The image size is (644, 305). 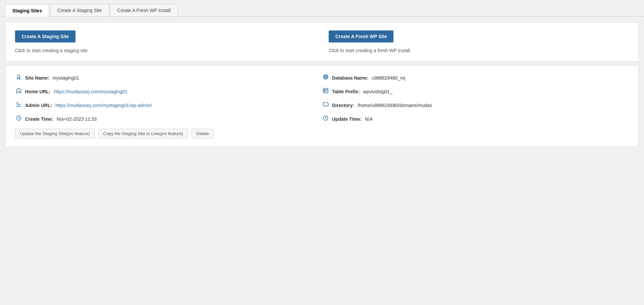 What do you see at coordinates (19, 92) in the screenshot?
I see `home-icon` at bounding box center [19, 92].